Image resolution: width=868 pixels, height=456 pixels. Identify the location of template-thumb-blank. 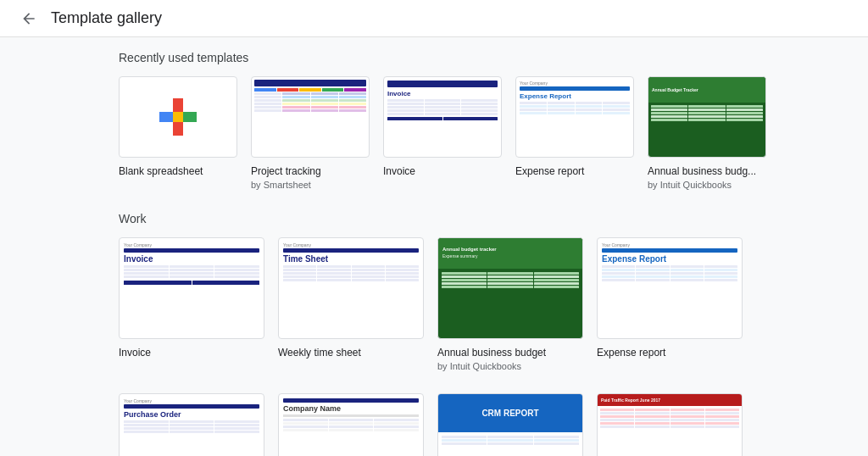
(178, 117).